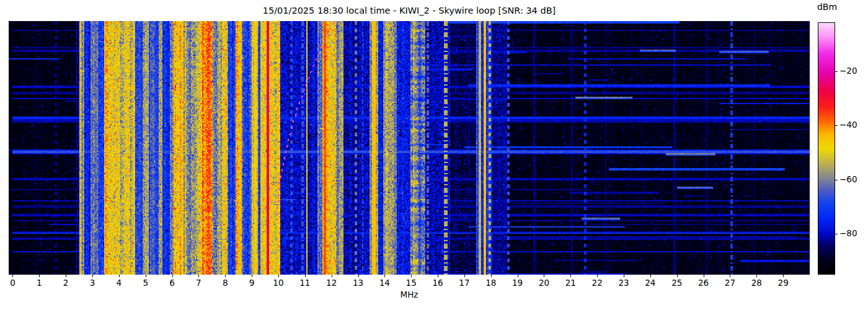 The height and width of the screenshot is (310, 868). What do you see at coordinates (198, 283) in the screenshot?
I see `x-tick-label: 7` at bounding box center [198, 283].